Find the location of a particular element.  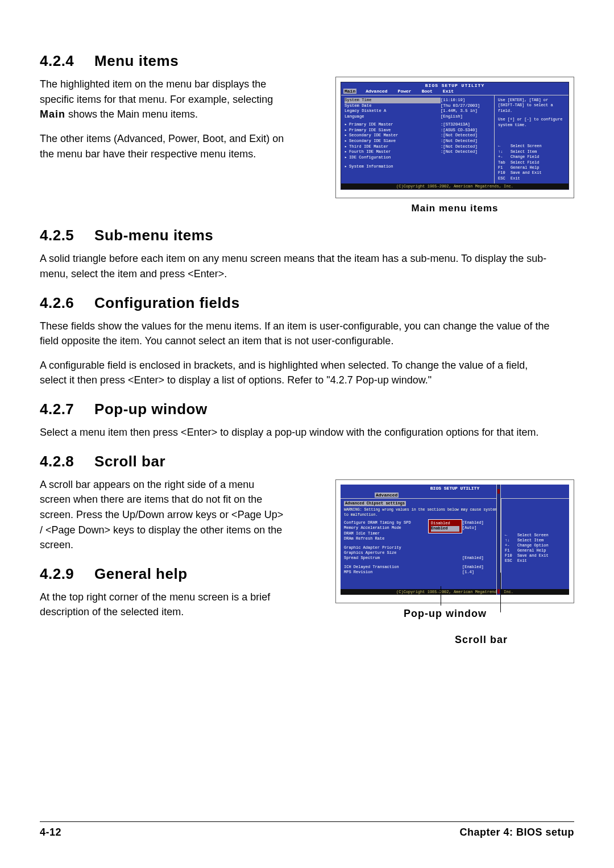

popup-option: Disabled is located at coordinates (445, 524).